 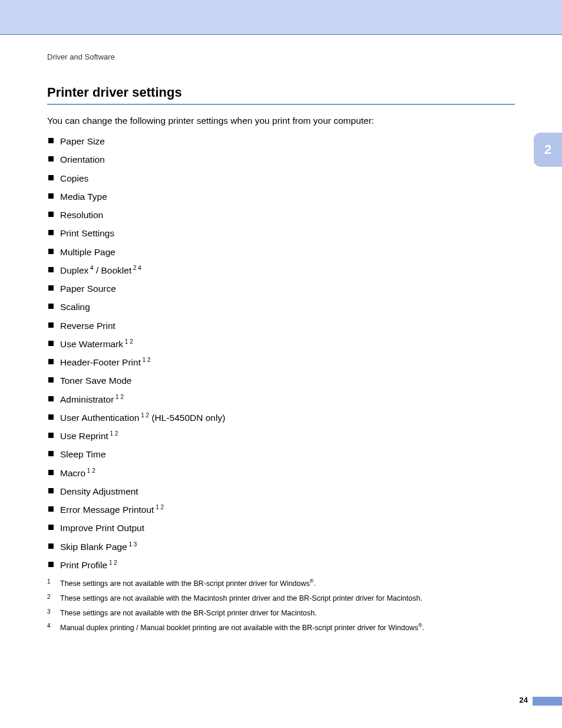 What do you see at coordinates (88, 325) in the screenshot?
I see `setting-label: Reverse Print` at bounding box center [88, 325].